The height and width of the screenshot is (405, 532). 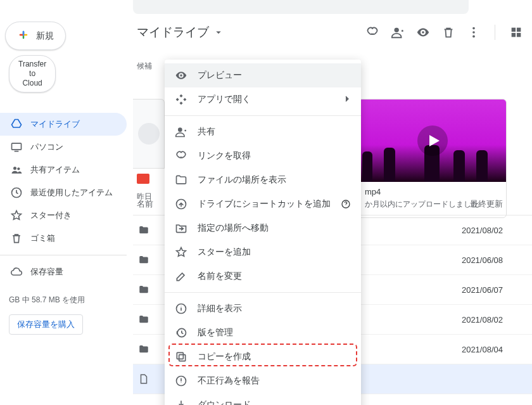 What do you see at coordinates (181, 276) in the screenshot?
I see `rename-icon` at bounding box center [181, 276].